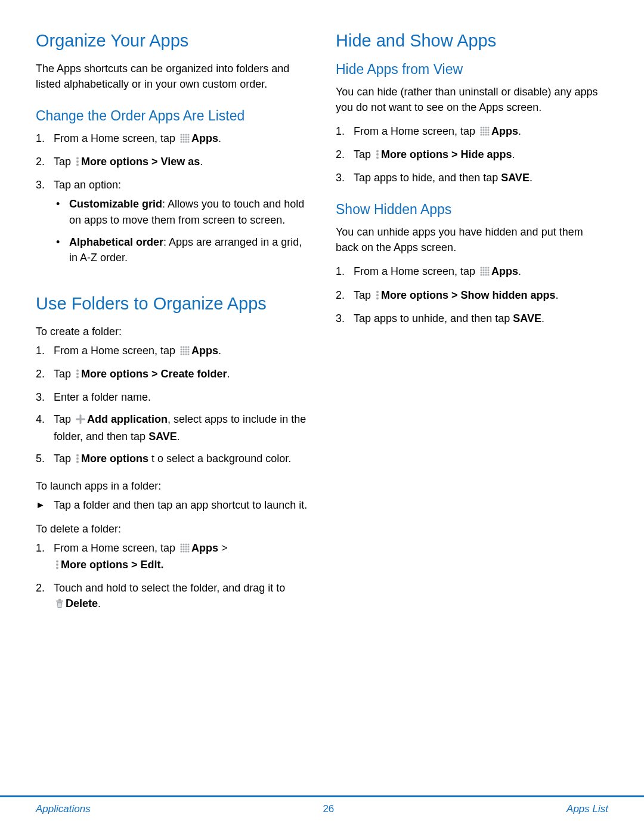 The image size is (644, 833). What do you see at coordinates (172, 505) in the screenshot?
I see `arrow-item: Tap a folder and then tap an app shortcu…` at bounding box center [172, 505].